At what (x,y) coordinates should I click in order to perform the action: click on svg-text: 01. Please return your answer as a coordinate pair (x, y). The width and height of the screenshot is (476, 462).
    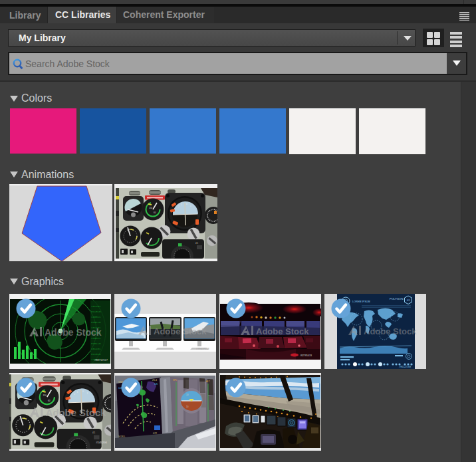
    Looking at the image, I should click on (408, 300).